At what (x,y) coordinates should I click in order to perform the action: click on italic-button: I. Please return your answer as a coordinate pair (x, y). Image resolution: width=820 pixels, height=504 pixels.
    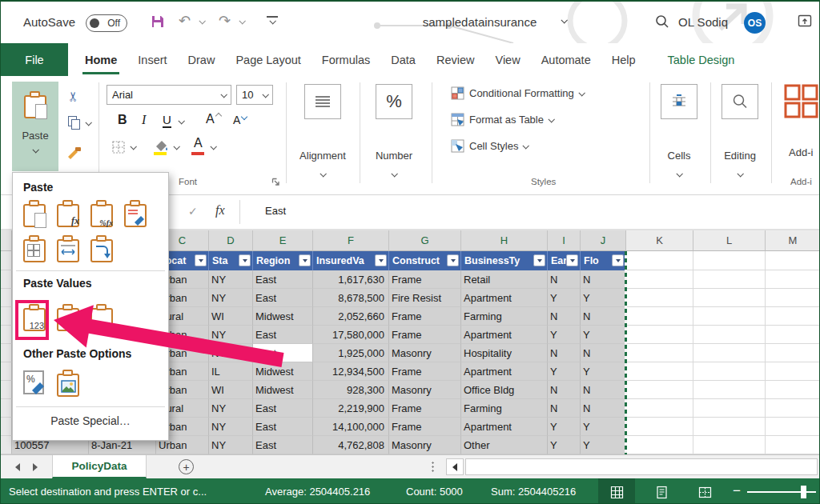
    Looking at the image, I should click on (144, 120).